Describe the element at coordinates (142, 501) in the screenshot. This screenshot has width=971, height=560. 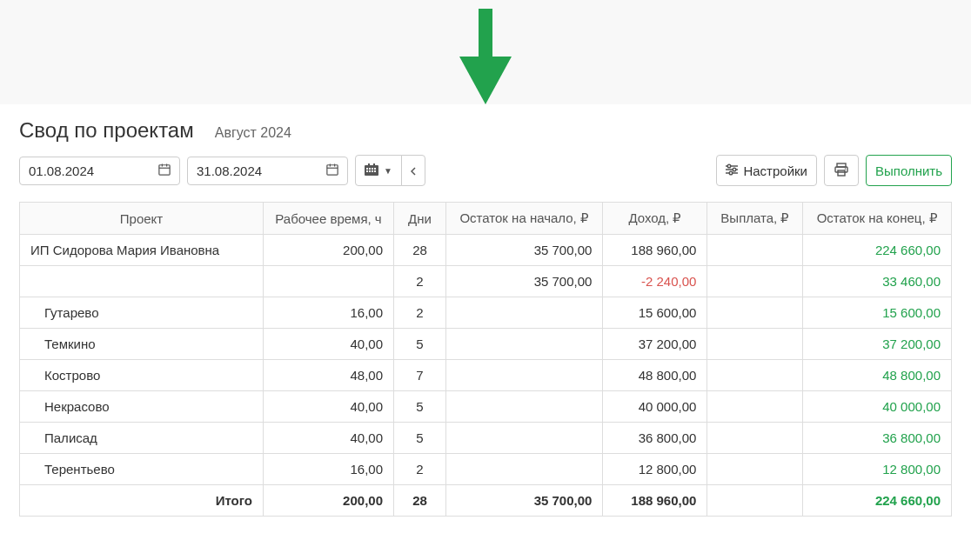
I see `footer-label: Итого` at that location.